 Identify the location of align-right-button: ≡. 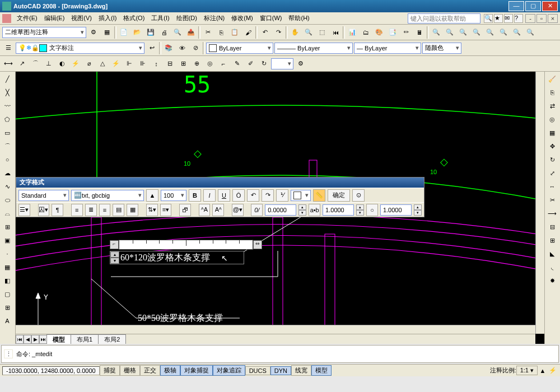
(105, 210).